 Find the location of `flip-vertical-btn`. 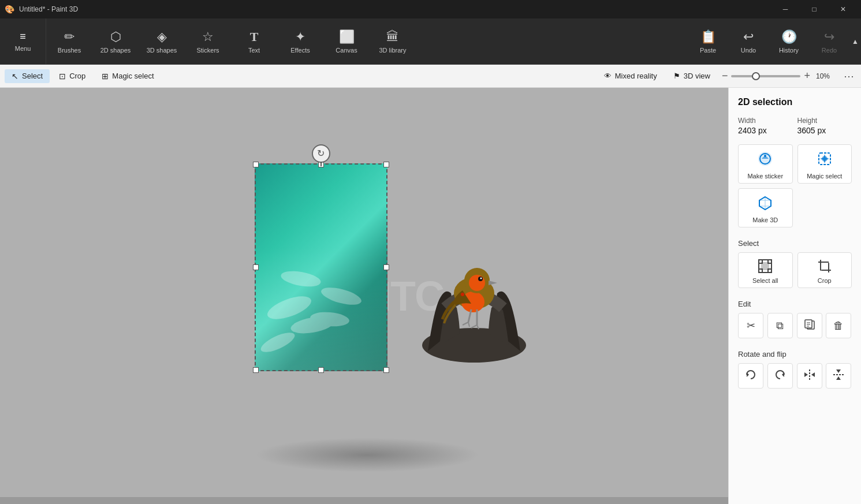

flip-vertical-btn is located at coordinates (838, 376).